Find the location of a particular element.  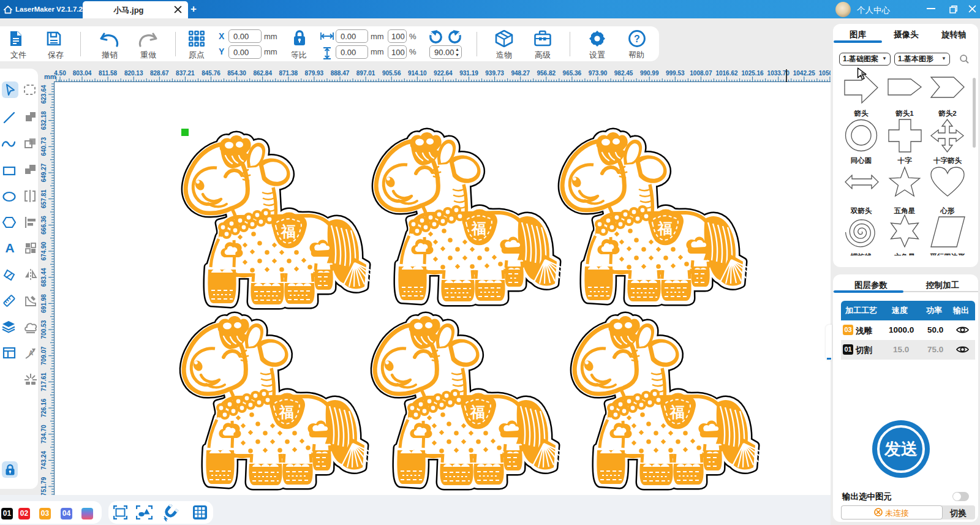

svg-text: 734.70 is located at coordinates (44, 434).